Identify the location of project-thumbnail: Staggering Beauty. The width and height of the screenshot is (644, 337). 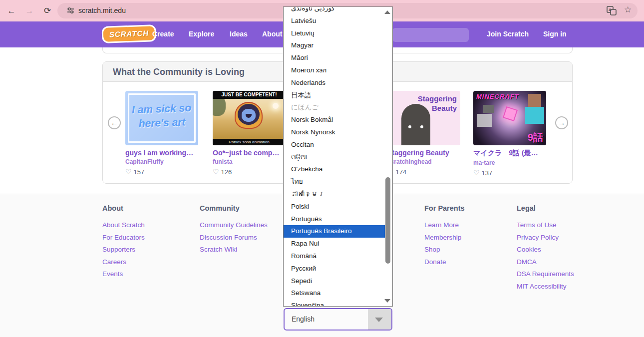
(424, 118).